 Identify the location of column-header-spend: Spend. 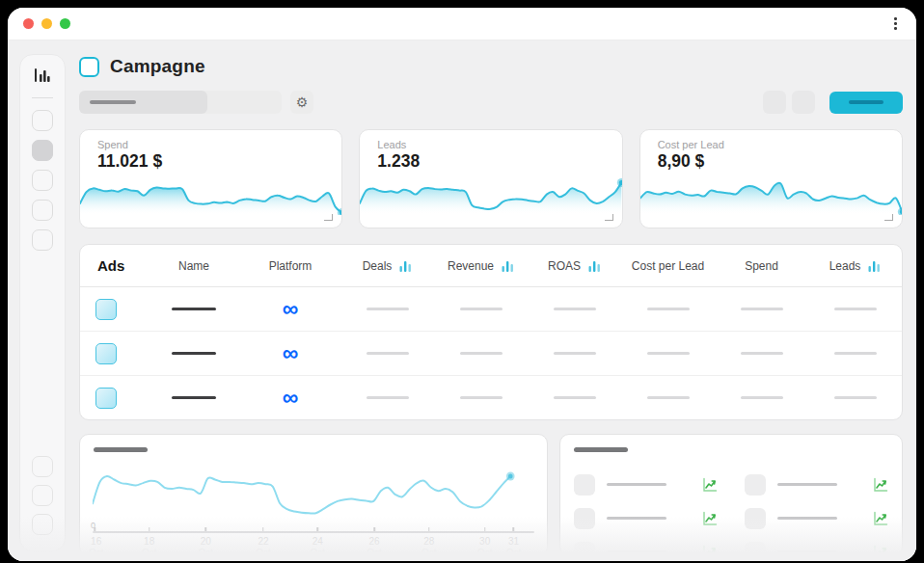
(762, 266).